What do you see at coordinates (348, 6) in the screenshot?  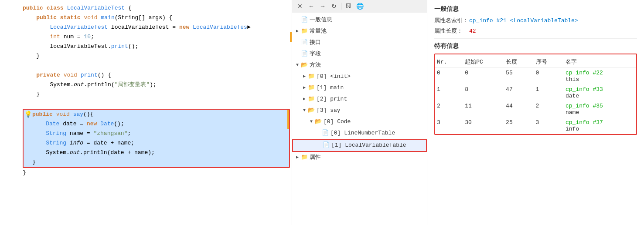 I see `save-button: 🖫` at bounding box center [348, 6].